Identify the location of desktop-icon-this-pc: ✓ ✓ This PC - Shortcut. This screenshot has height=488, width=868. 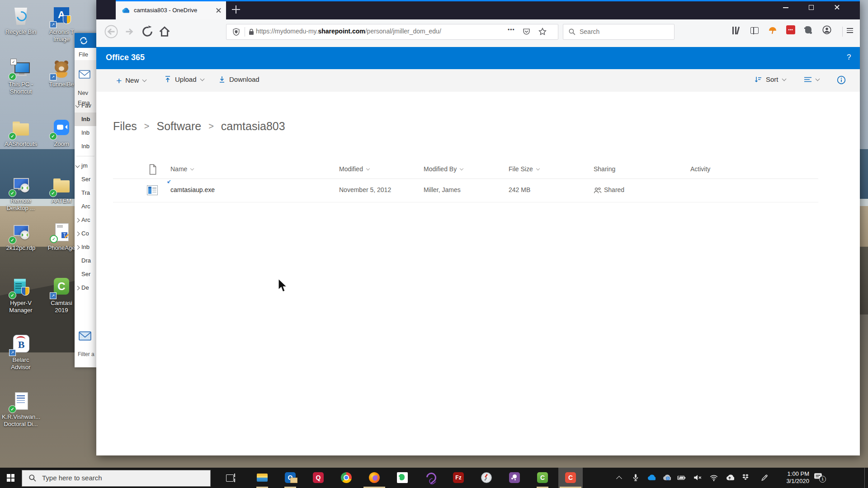
(21, 77).